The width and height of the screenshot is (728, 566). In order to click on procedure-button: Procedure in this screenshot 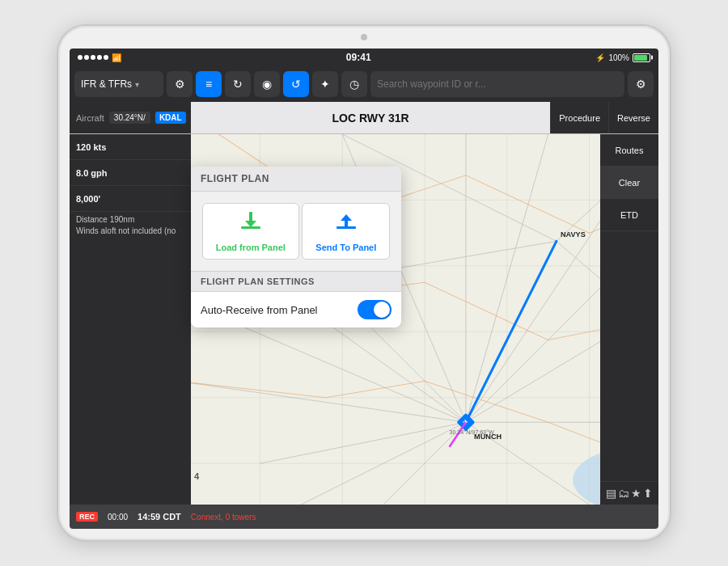, I will do `click(579, 118)`.